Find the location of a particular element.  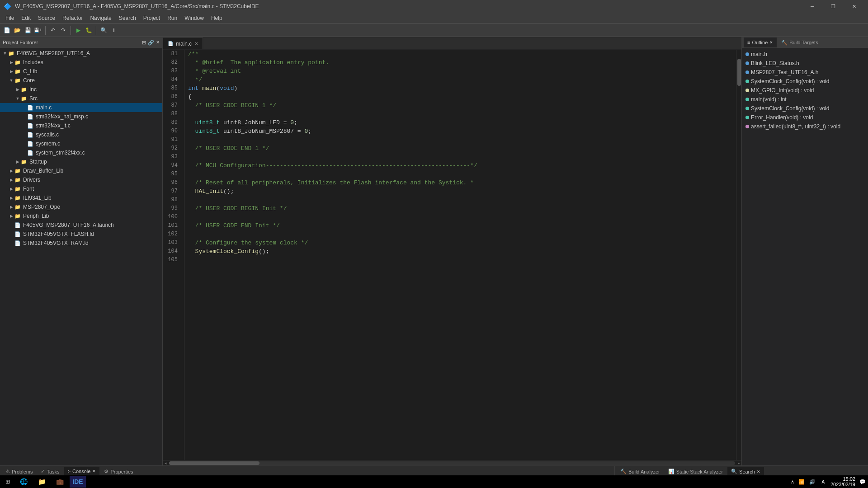

tree-item: ▶📁Draw_Buffer_Lib is located at coordinates (81, 171).